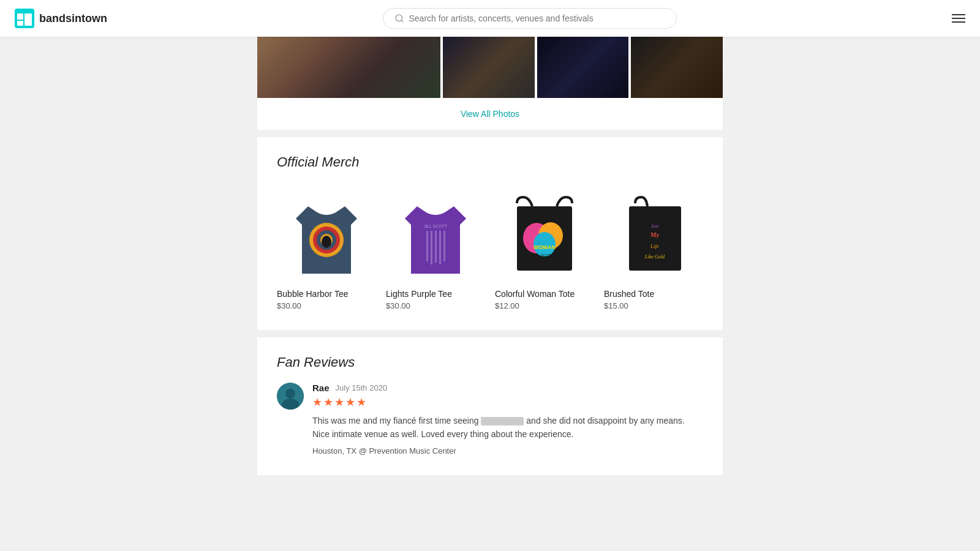  Describe the element at coordinates (435, 237) in the screenshot. I see `purple-tee-svg: JILL SCOTT` at that location.